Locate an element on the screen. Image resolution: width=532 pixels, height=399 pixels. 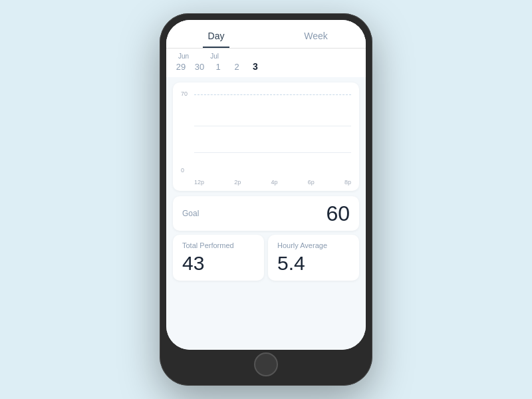
x-label-4p: 4p is located at coordinates (274, 182).